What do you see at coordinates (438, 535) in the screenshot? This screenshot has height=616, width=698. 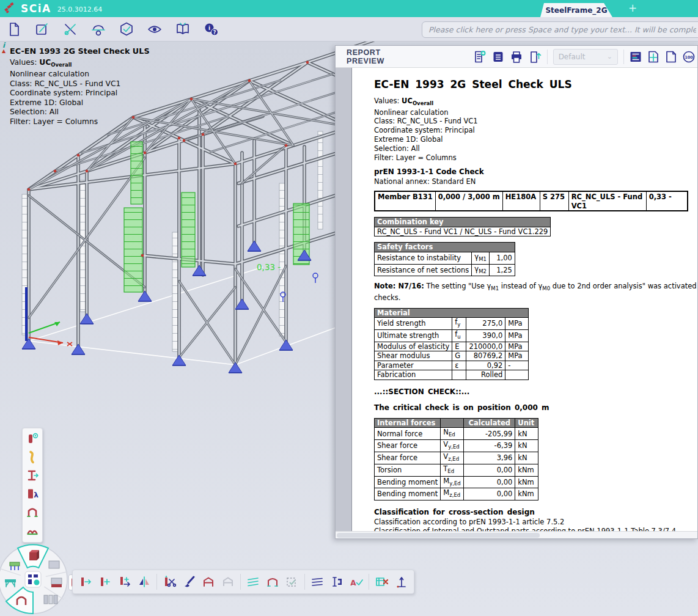 I see `scrollbar-thumb` at bounding box center [438, 535].